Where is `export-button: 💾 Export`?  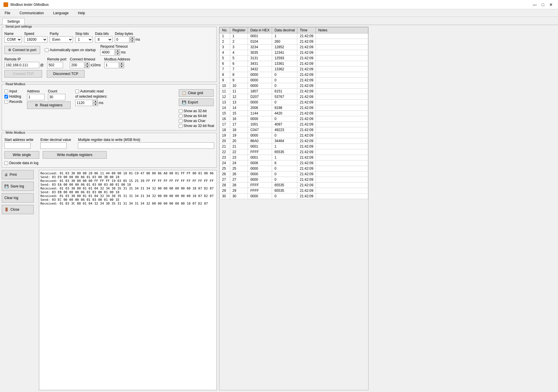 export-button: 💾 Export is located at coordinates (196, 102).